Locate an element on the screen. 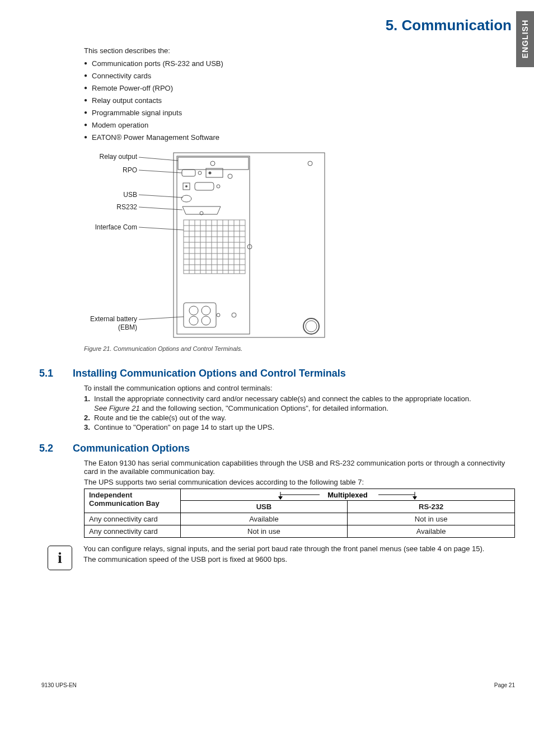 This screenshot has width=534, height=756. install-steps: 1. Install the appropriate connectivity … is located at coordinates (301, 413).